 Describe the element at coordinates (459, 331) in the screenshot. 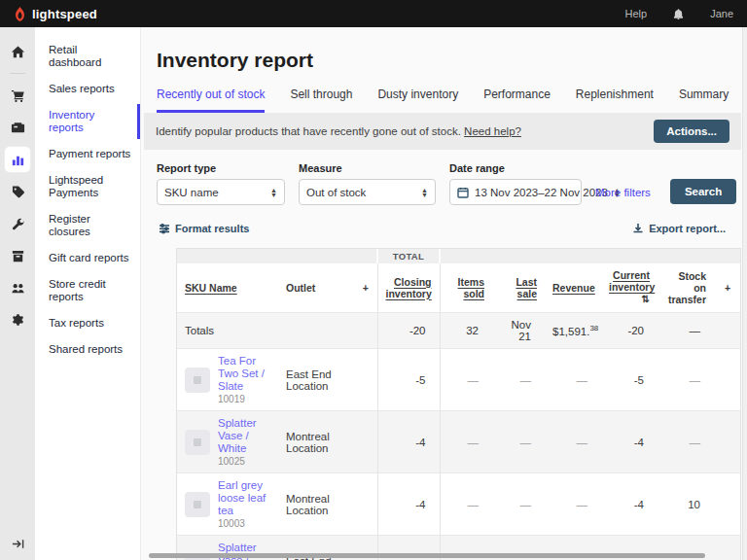

I see `totals-row: Totals -20 32 Nov 21 $1,591.38 -20 —` at that location.